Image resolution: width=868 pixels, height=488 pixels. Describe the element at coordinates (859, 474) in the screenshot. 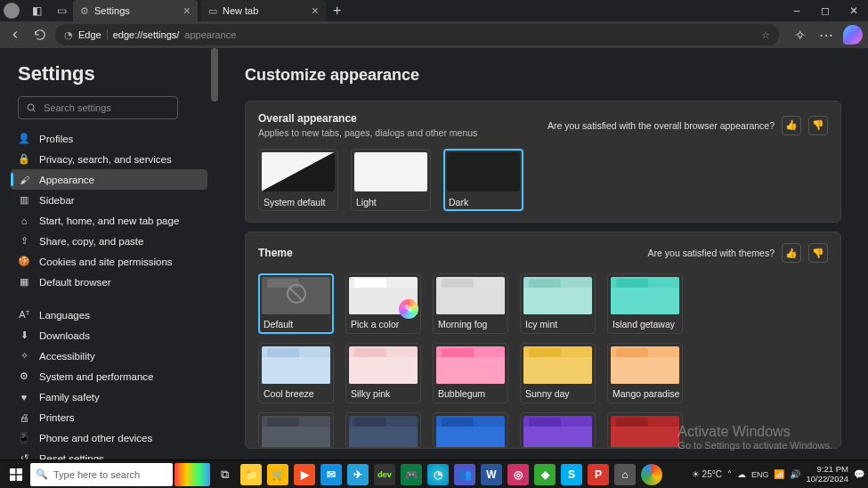

I see `notifications-icon: 💬` at that location.